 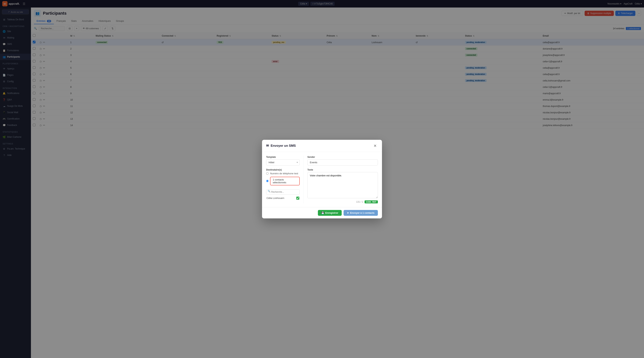 What do you see at coordinates (283, 181) in the screenshot?
I see `radio-contacts-option: 1 contacts sélectionnés` at bounding box center [283, 181].